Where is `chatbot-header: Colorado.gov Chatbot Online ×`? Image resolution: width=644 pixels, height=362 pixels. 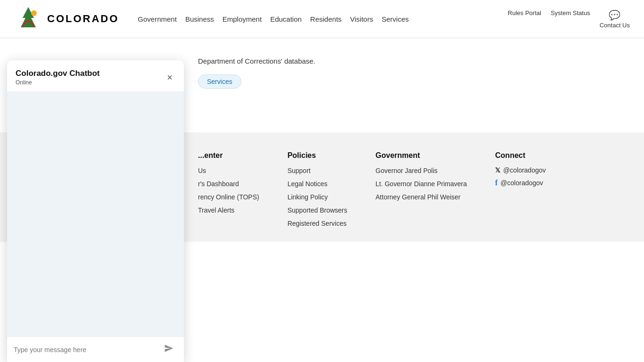
chatbot-header: Colorado.gov Chatbot Online × is located at coordinates (95, 76).